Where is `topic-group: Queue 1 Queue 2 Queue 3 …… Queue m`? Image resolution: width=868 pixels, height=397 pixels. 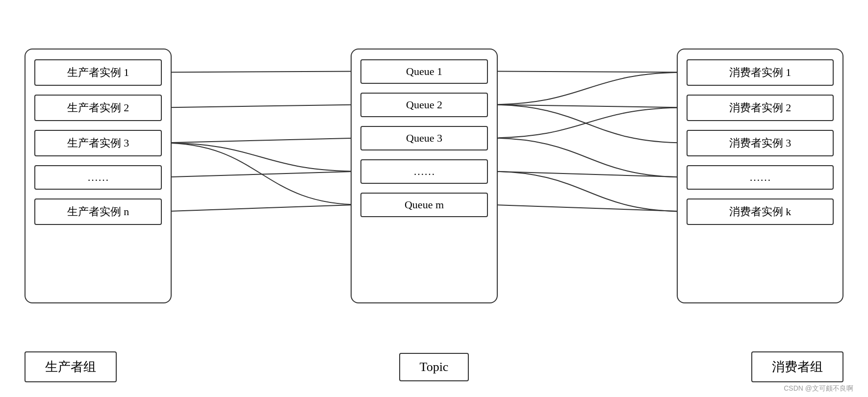 topic-group: Queue 1 Queue 2 Queue 3 …… Queue m is located at coordinates (424, 176).